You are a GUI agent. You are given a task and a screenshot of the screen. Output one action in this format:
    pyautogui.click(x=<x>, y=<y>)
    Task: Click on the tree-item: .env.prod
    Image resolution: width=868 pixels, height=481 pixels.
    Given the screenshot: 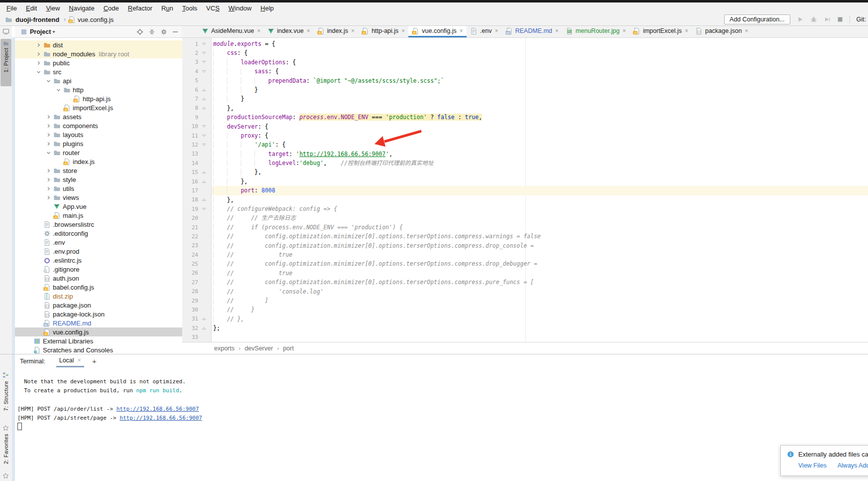 What is the action you would take?
    pyautogui.click(x=99, y=251)
    